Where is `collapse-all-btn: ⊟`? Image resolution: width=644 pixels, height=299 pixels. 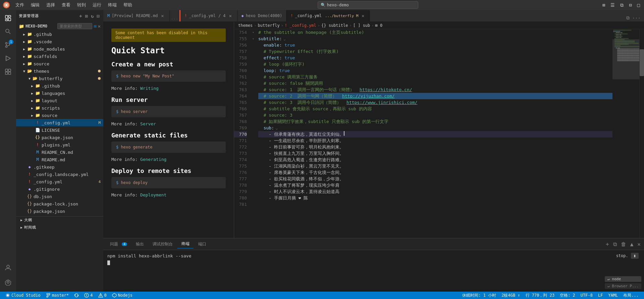
collapse-all-btn: ⊟ is located at coordinates (99, 16).